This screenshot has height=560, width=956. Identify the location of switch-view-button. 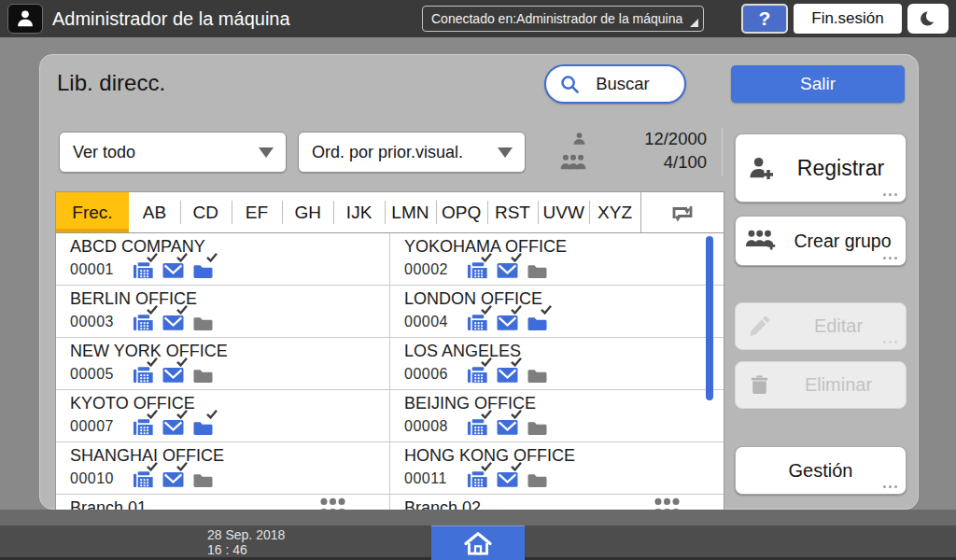
(682, 213).